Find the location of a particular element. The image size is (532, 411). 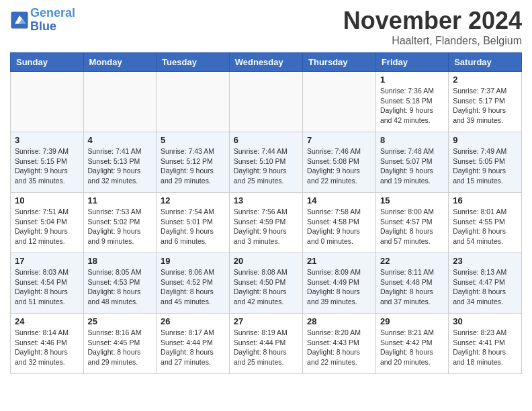

day-number: 12 is located at coordinates (193, 200).